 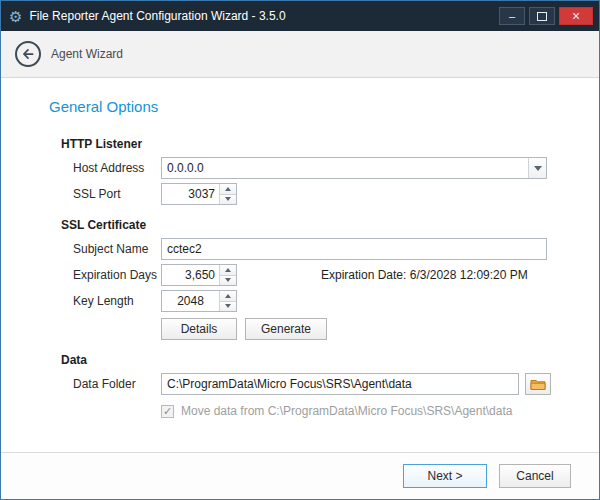 I want to click on minimize-button: –, so click(x=512, y=16).